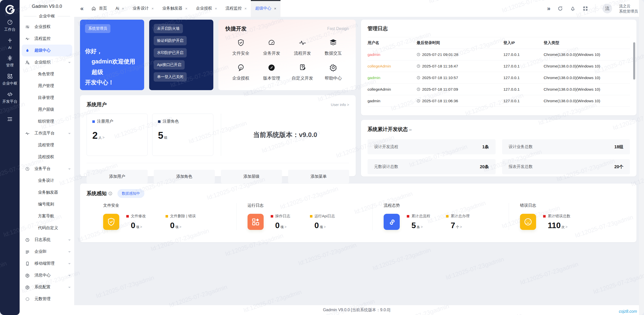 The image size is (644, 315). What do you see at coordinates (28, 264) in the screenshot?
I see `phone-icon` at bounding box center [28, 264].